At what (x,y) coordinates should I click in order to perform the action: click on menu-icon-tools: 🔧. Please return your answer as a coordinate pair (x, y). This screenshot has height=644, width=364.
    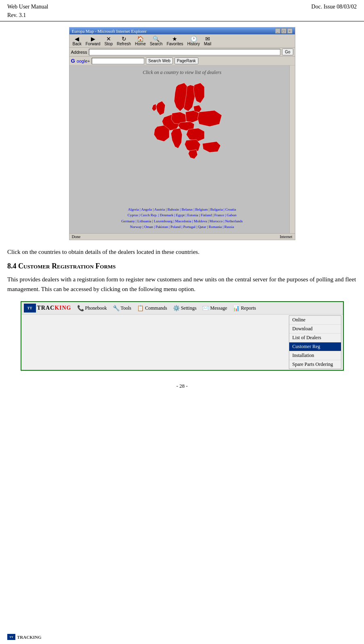
    Looking at the image, I should click on (116, 308).